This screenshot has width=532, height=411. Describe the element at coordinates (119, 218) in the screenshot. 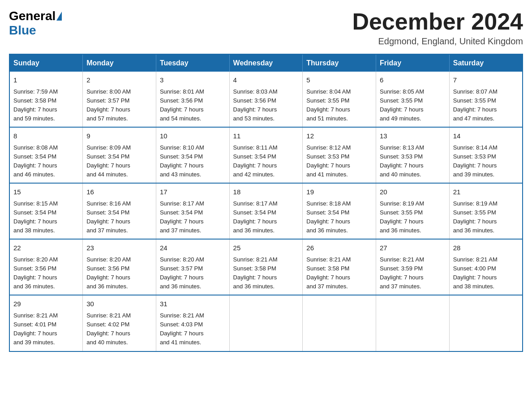

I see `day-info: Sunrise: 8:16 AM Sunset: 3:54 PM Dayligh…` at that location.